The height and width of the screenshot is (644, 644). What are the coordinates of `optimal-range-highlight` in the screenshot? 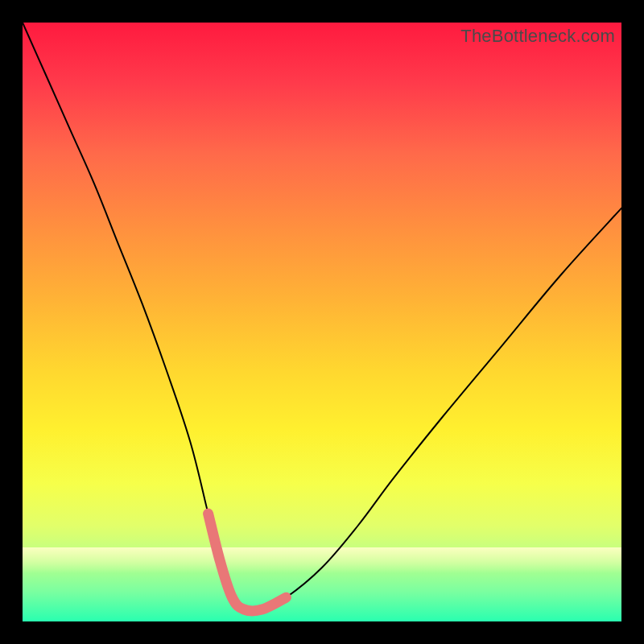 It's located at (248, 562).